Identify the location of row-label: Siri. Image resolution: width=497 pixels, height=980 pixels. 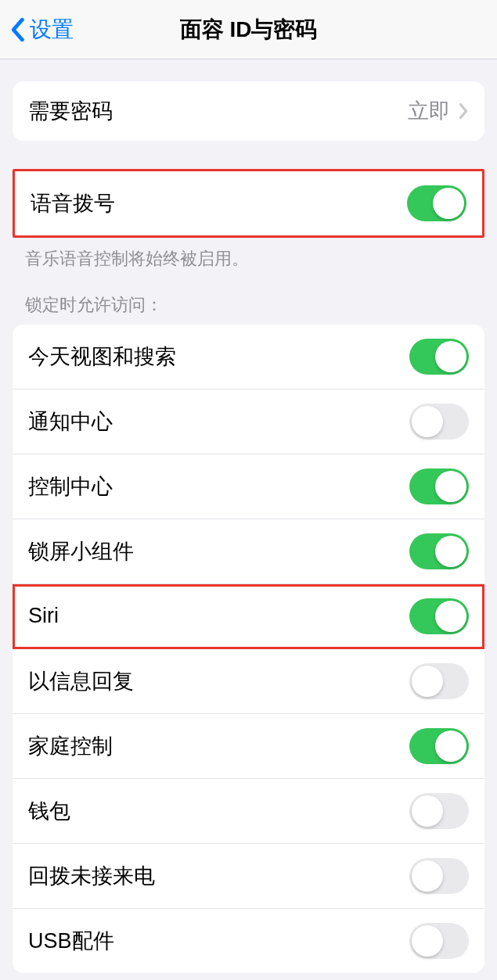
(44, 616).